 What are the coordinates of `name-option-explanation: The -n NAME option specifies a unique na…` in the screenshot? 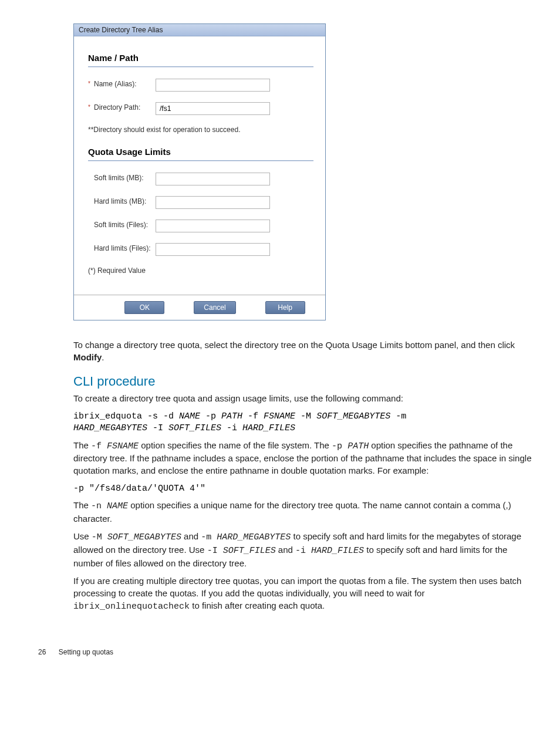 It's located at (305, 512).